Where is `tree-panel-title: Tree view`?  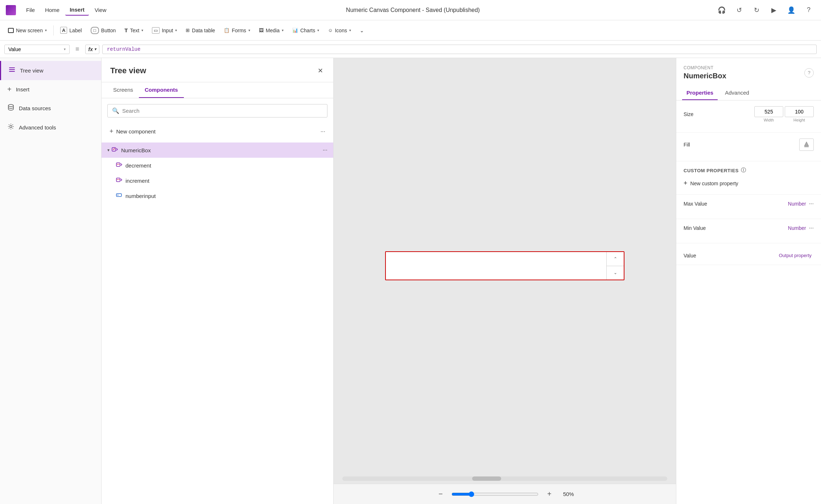 tree-panel-title: Tree view is located at coordinates (128, 71).